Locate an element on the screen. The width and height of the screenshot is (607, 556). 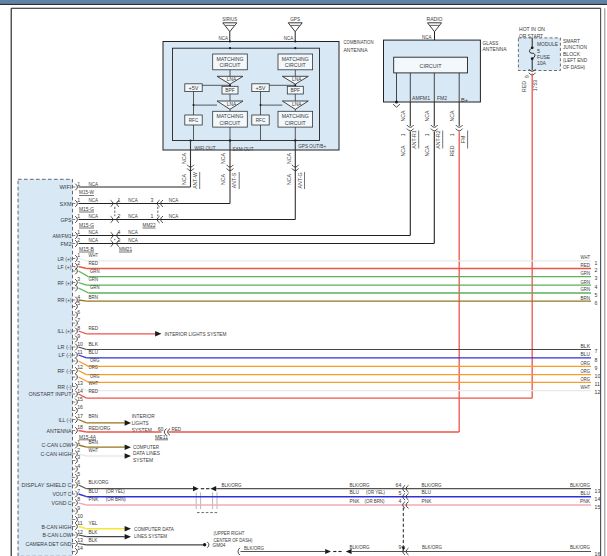
svg-text: LF (+) is located at coordinates (65, 267).